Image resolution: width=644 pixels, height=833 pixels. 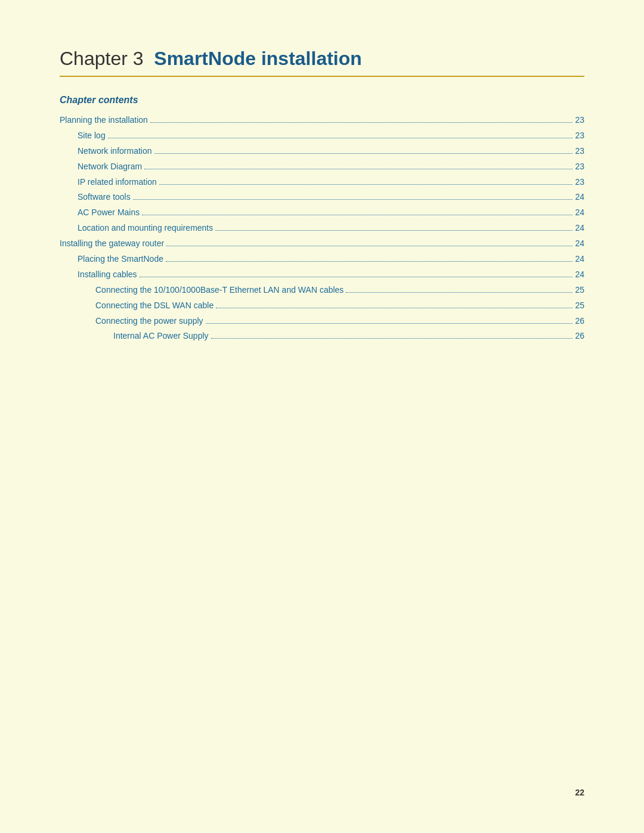 I want to click on toc-label: IP related information, so click(x=117, y=182).